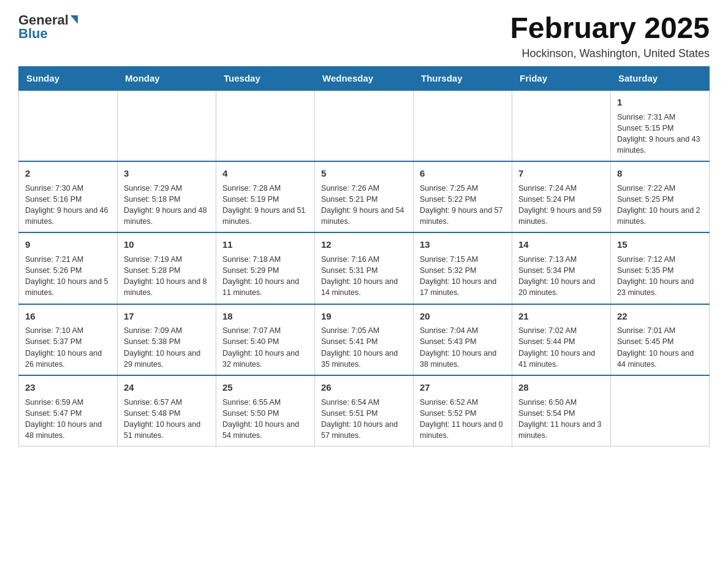  Describe the element at coordinates (364, 268) in the screenshot. I see `calendar-week-row: 9Sunrise: 7:21 AMSunset: 5:26 PMDaylight…` at that location.